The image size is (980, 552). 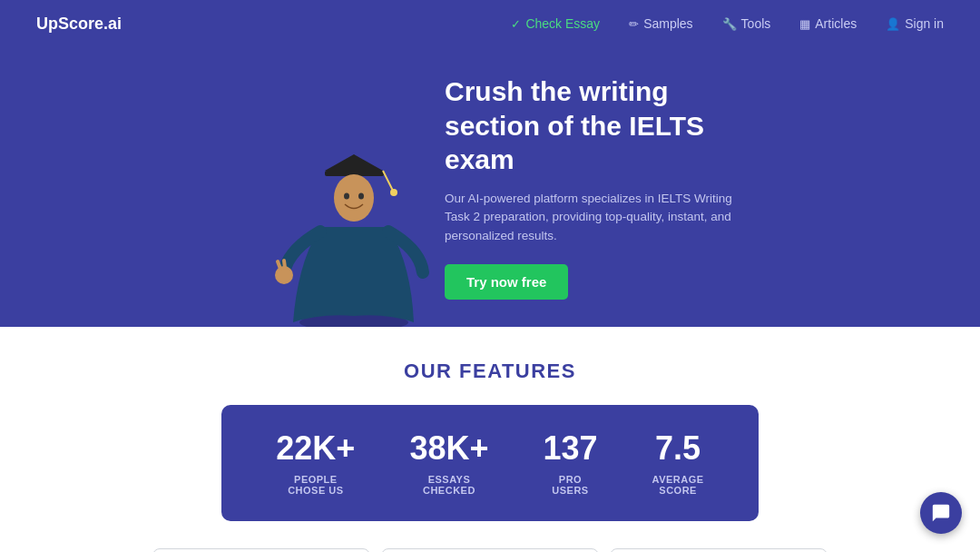 I want to click on pencil-icon: ✏, so click(x=633, y=24).